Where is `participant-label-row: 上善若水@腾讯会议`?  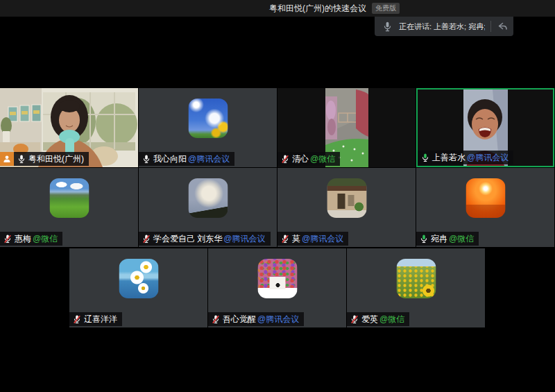
participant-label-row: 上善若水@腾讯会议 is located at coordinates (466, 157).